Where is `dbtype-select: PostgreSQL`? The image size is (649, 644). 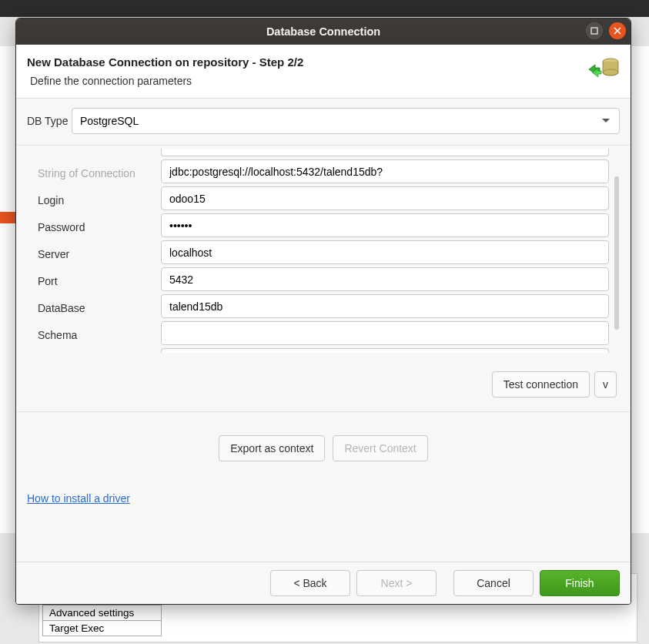
dbtype-select: PostgreSQL is located at coordinates (346, 121).